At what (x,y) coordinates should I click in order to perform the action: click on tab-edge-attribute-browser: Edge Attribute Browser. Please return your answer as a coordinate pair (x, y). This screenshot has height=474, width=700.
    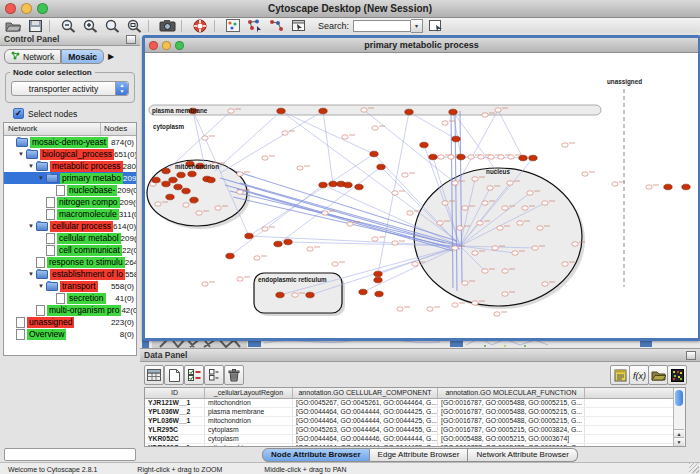
    Looking at the image, I should click on (420, 455).